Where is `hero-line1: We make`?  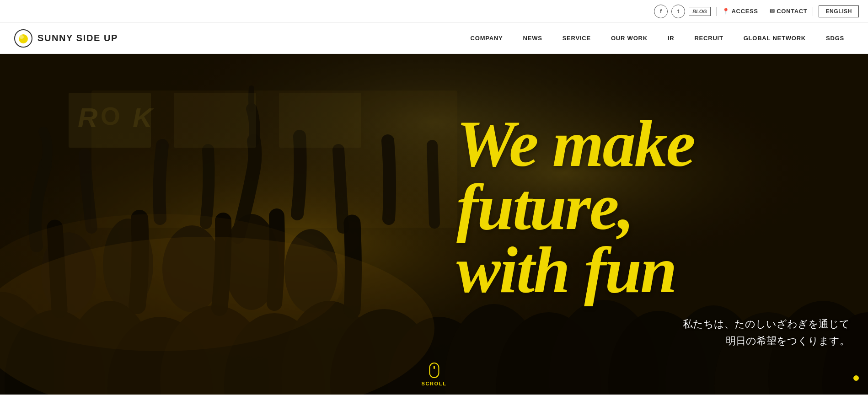
hero-line1: We make is located at coordinates (653, 144).